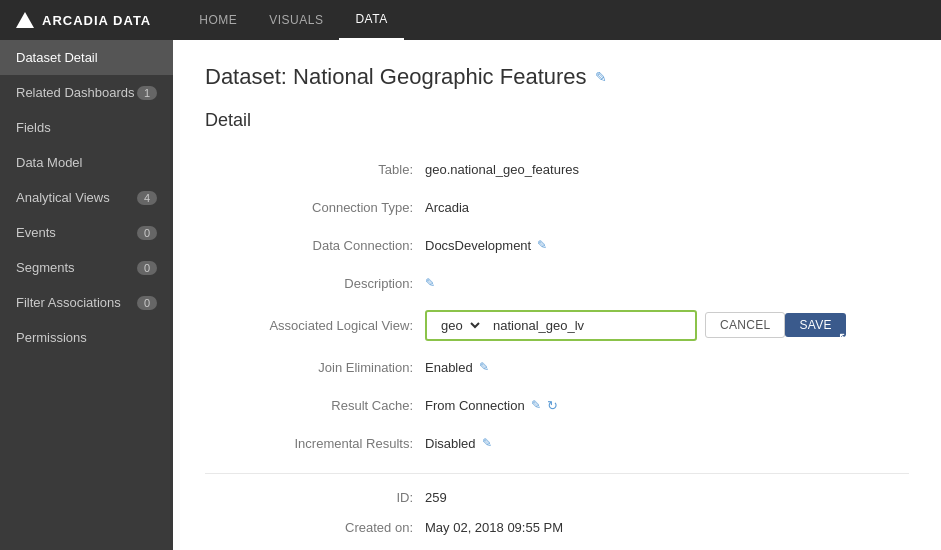 This screenshot has height=550, width=941. I want to click on id-label: ID:, so click(315, 501).